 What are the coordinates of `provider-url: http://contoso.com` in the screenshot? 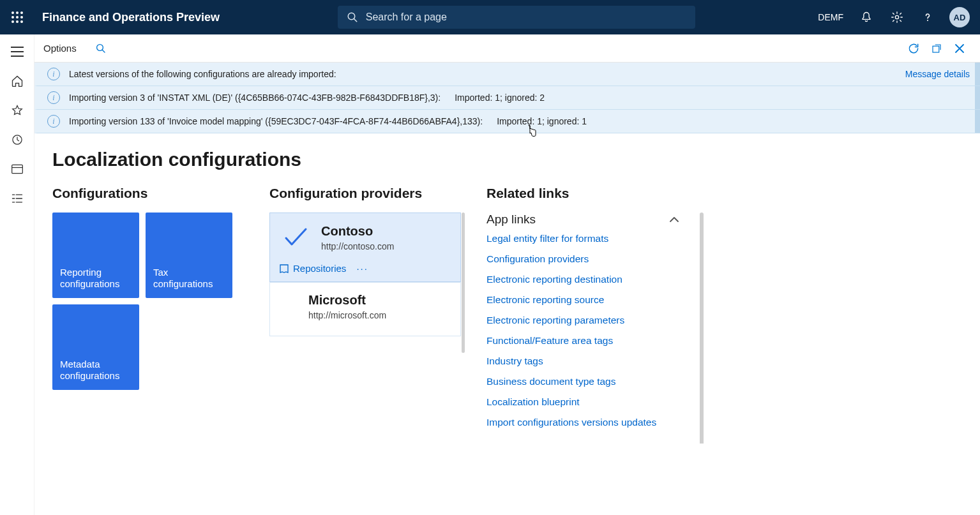 It's located at (358, 246).